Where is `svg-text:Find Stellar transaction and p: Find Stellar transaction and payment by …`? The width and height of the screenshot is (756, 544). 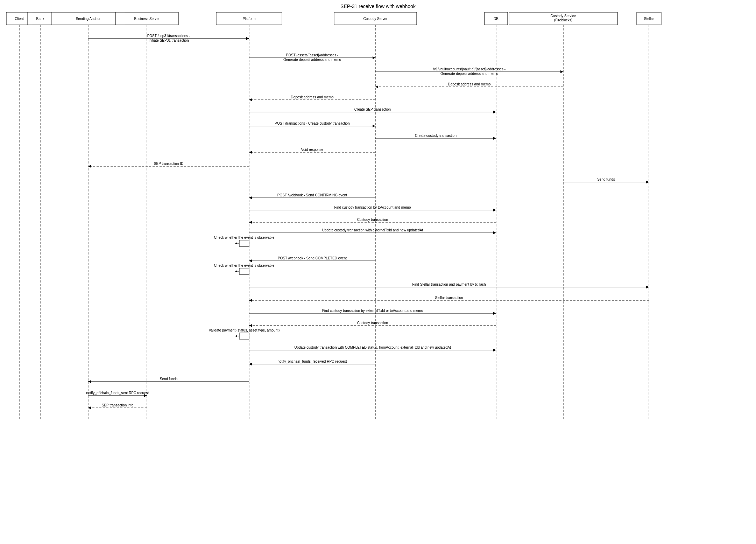
svg-text:Find Stellar transaction and p: Find Stellar transaction and payment by … is located at coordinates (449, 284).